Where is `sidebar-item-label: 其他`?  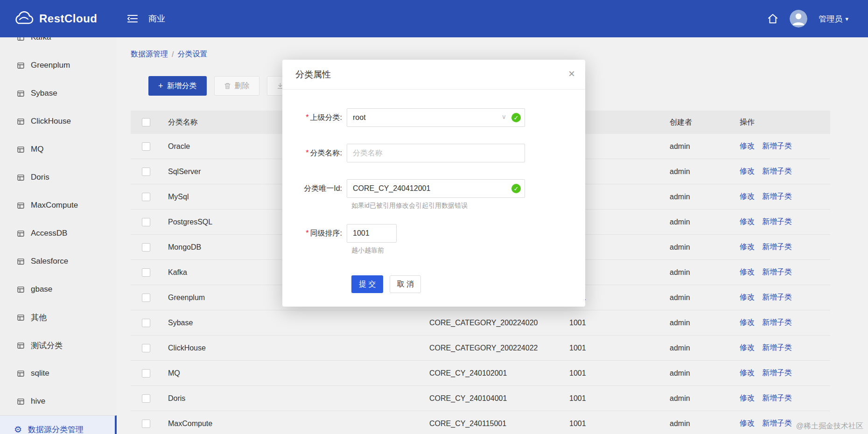 sidebar-item-label: 其他 is located at coordinates (39, 317).